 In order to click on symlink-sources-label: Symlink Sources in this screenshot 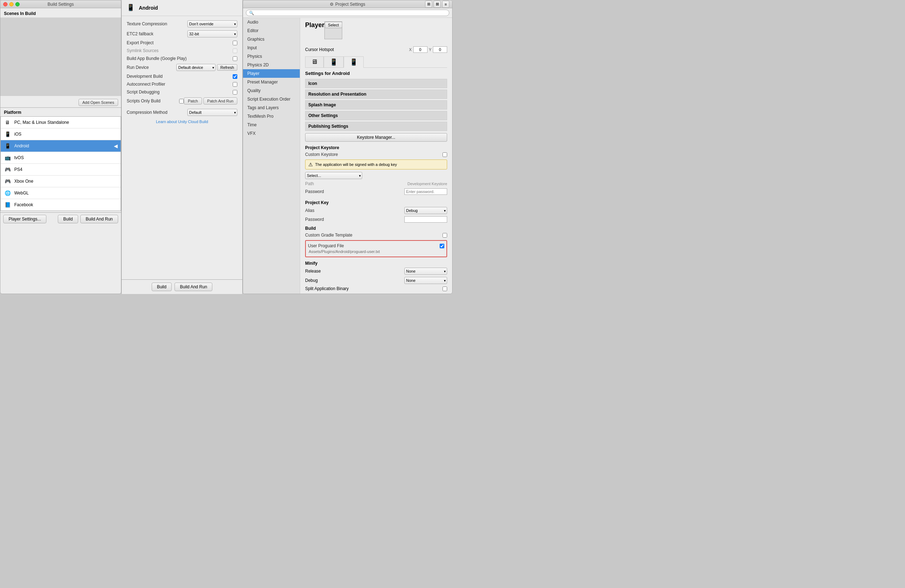, I will do `click(179, 51)`.